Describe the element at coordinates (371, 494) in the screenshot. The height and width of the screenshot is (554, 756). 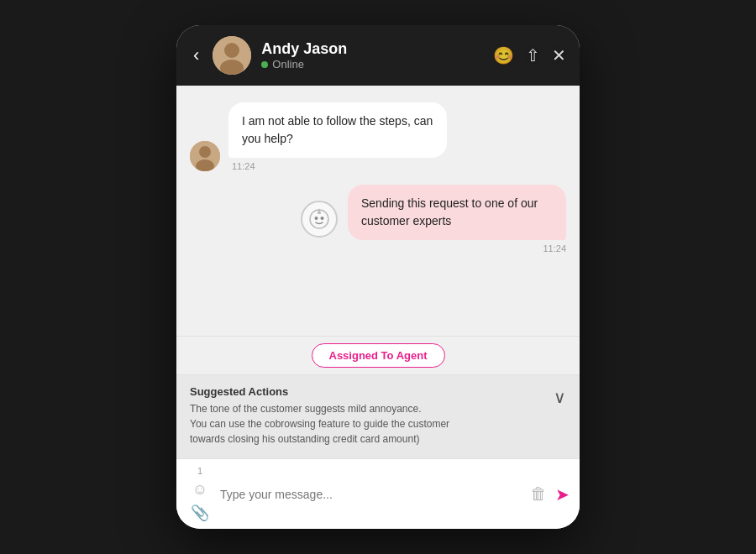
I see `message-input` at that location.